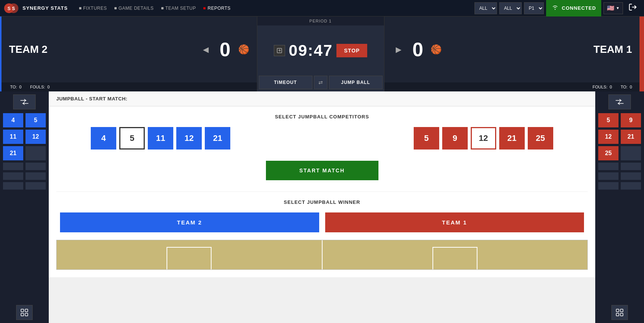  Describe the element at coordinates (104, 138) in the screenshot. I see `comp-team2-player-4: 4` at that location.